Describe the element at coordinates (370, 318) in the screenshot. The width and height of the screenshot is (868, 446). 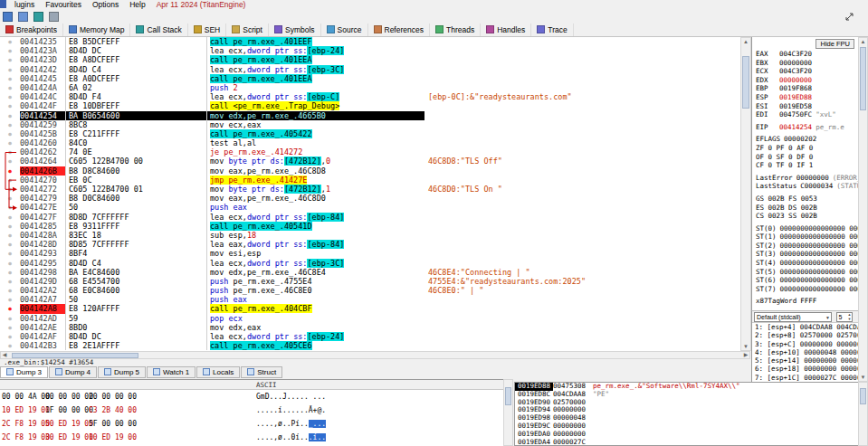
I see `disasm-row: ●004142AD59pop ecx` at that location.